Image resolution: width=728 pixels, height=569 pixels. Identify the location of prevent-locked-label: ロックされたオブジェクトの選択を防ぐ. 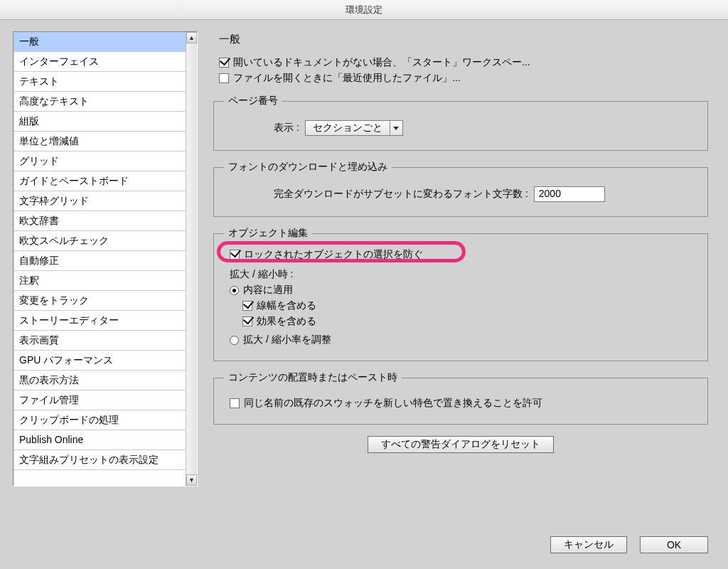
(333, 255).